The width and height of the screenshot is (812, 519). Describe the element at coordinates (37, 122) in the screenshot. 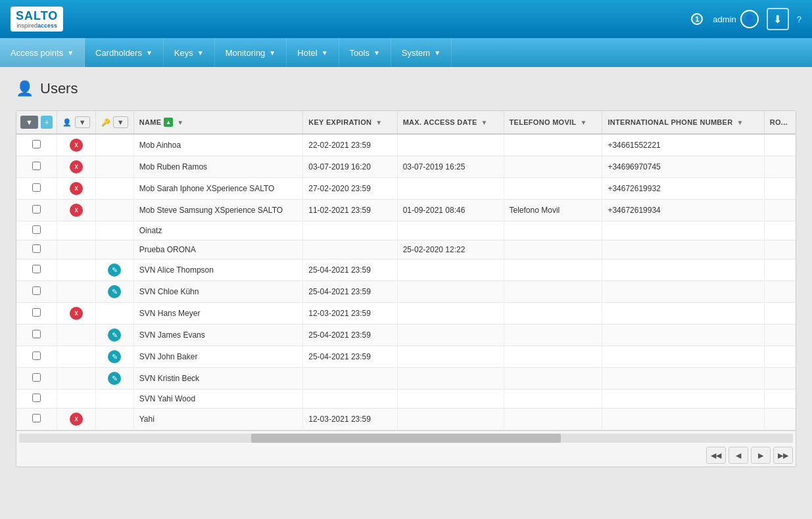

I see `th-actions: ▼ +` at that location.